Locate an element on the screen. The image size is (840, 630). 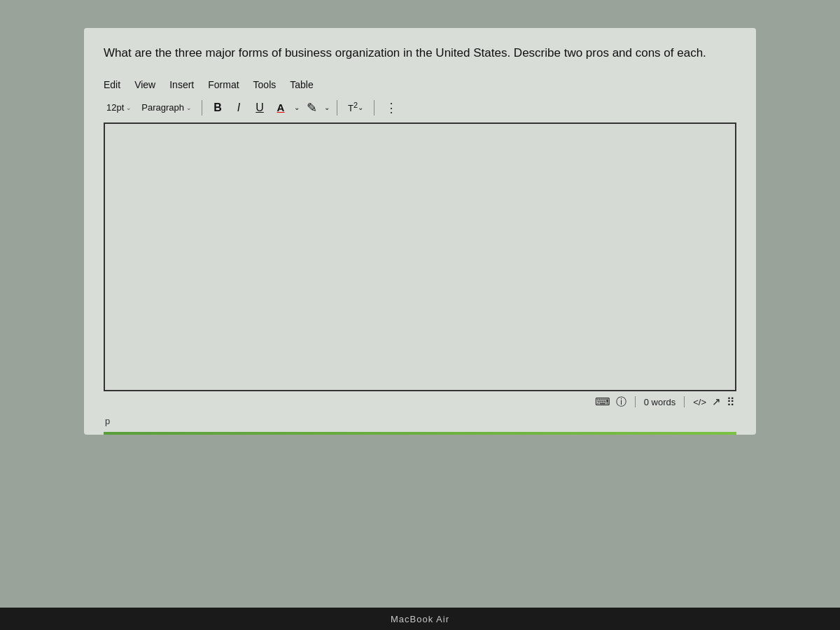
word-count: 0 words is located at coordinates (660, 402).